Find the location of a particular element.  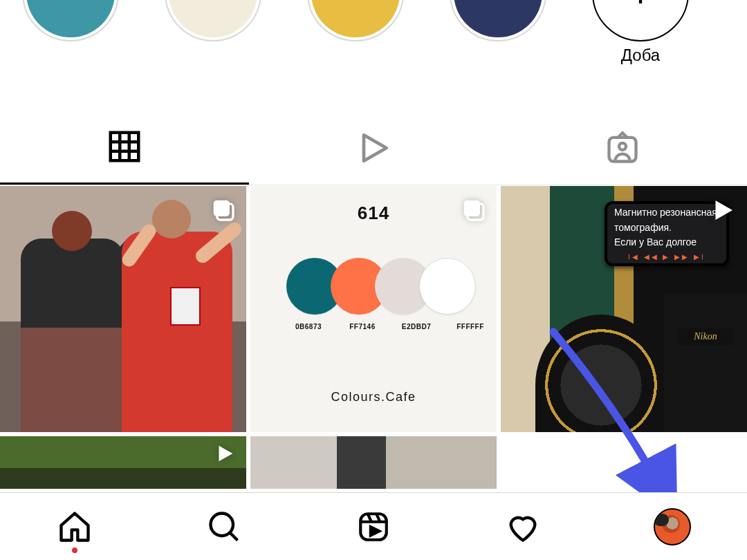

nav-reels is located at coordinates (374, 527).